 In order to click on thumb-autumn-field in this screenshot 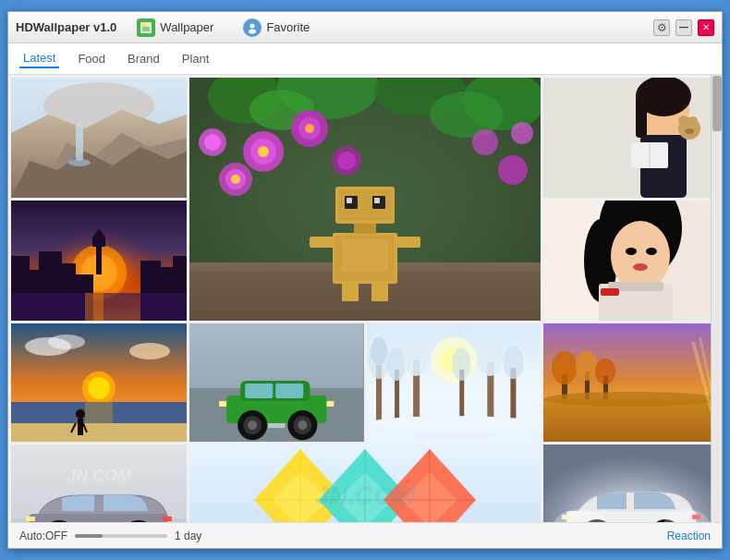, I will do `click(627, 383)`.